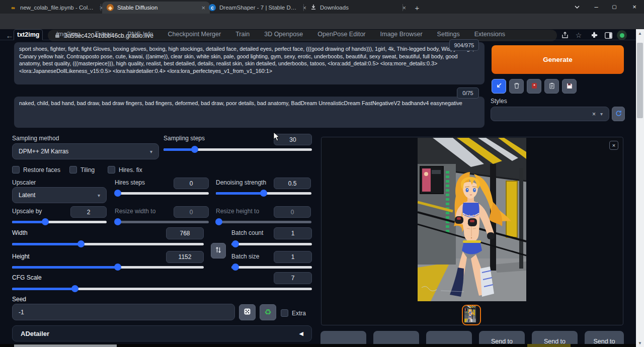 The height and width of the screenshot is (347, 644). Describe the element at coordinates (243, 34) in the screenshot. I see `tab-train: Train` at that location.